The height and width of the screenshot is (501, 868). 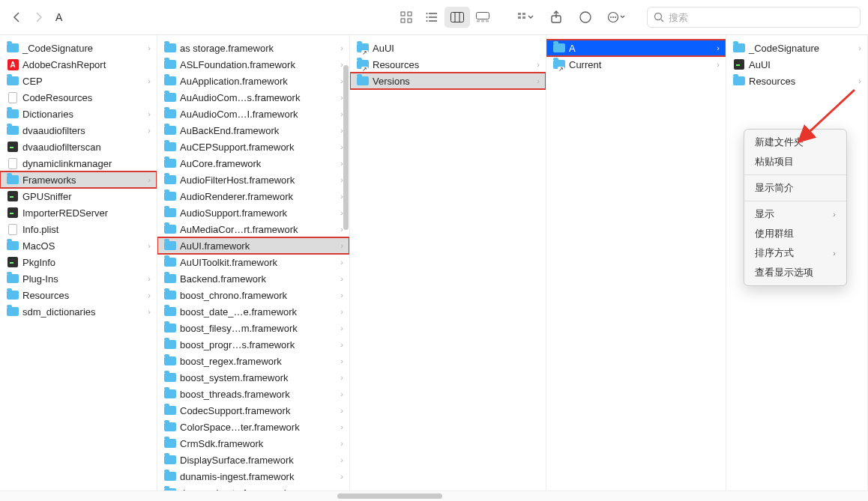 What do you see at coordinates (253, 344) in the screenshot?
I see `list-item: boost_progr…s.framework›` at bounding box center [253, 344].